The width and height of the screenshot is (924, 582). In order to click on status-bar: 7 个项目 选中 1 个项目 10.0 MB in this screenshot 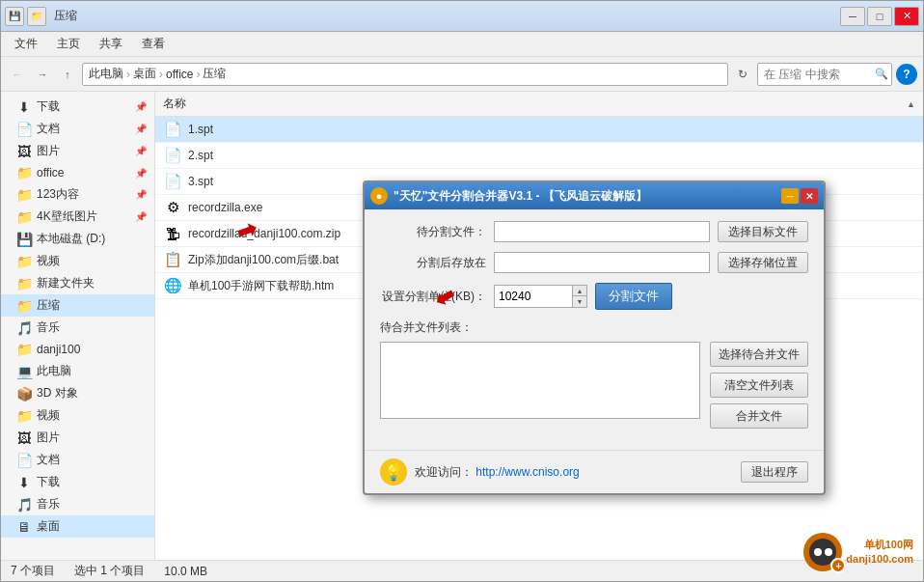, I will do `click(462, 570)`.